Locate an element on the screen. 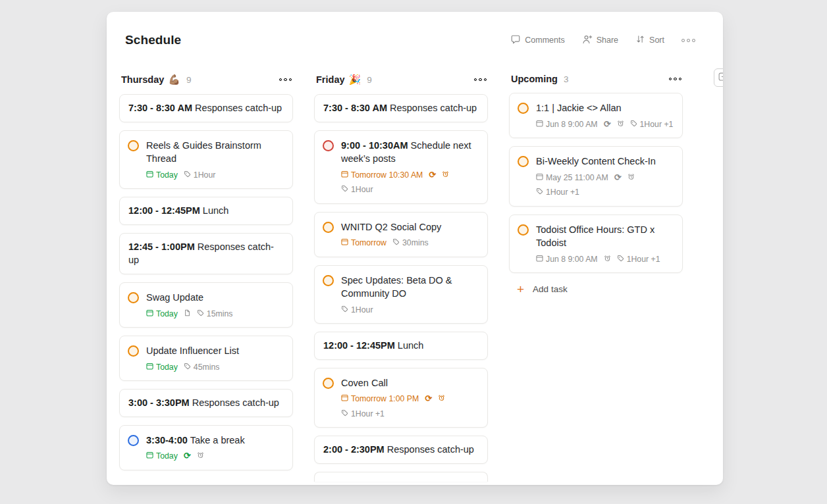 The image size is (827, 504). task-card-row: 12:00 - 12:45PM Lunch is located at coordinates (206, 211).